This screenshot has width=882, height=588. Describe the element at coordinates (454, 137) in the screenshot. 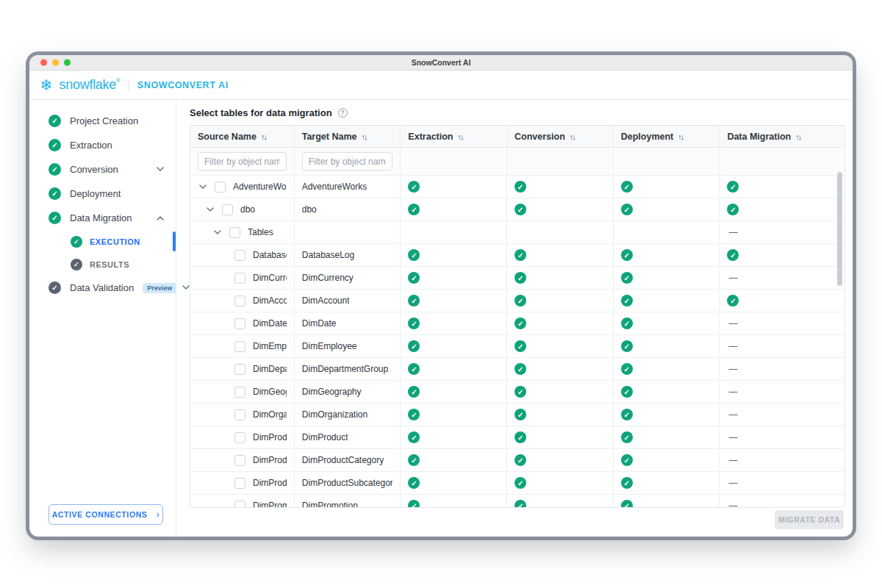

I see `column-header-extraction: Extraction↑↓` at that location.